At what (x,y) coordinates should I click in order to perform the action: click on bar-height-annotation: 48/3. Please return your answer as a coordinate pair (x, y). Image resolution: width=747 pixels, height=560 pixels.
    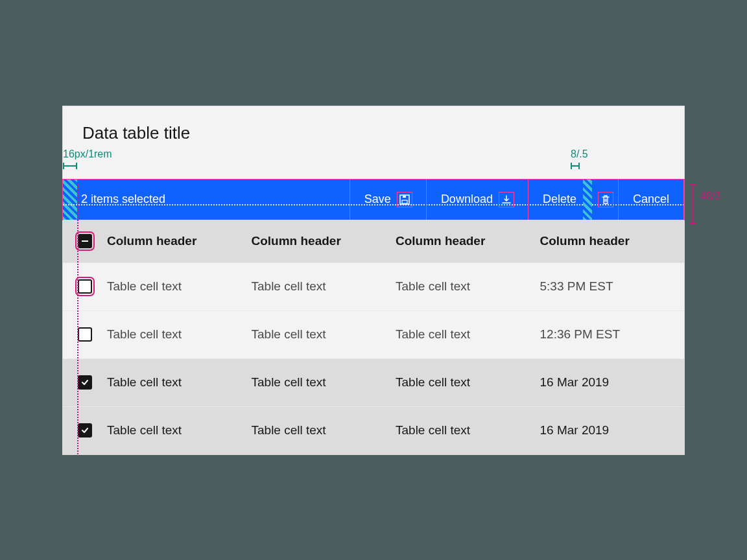
    Looking at the image, I should click on (711, 196).